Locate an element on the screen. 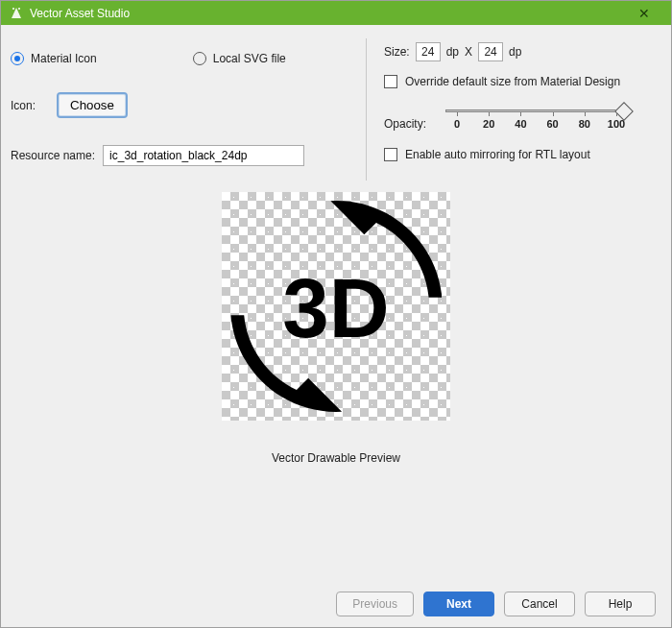 This screenshot has height=628, width=672. preview-canvas: 3D is located at coordinates (336, 306).